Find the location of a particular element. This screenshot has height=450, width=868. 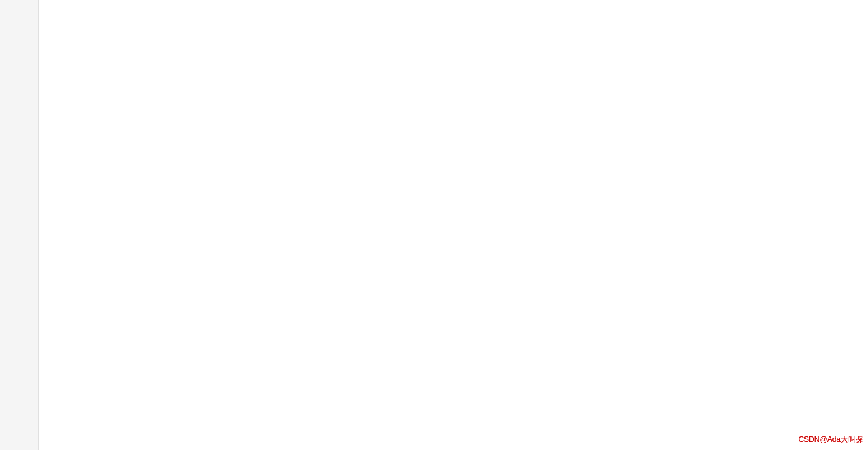

watermark: CSDN@Ada大叫探 is located at coordinates (831, 440).